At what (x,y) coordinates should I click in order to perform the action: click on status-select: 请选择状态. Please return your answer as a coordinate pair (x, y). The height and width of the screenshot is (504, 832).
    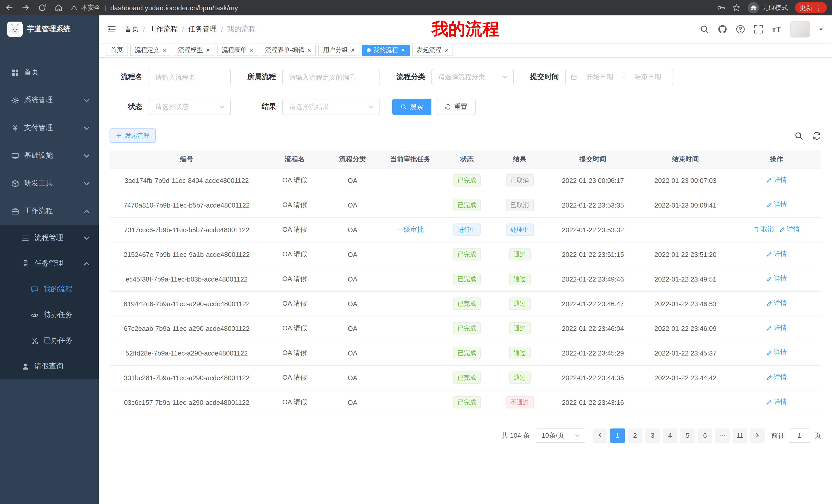
    Looking at the image, I should click on (190, 107).